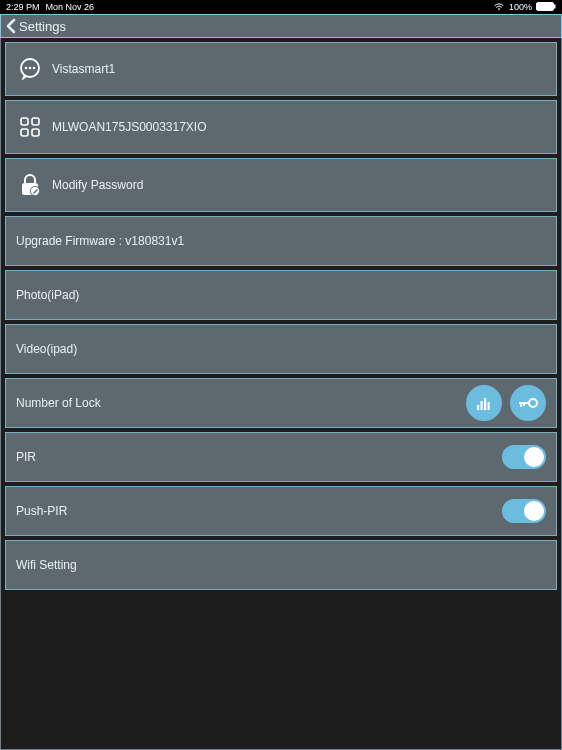 Image resolution: width=562 pixels, height=750 pixels. I want to click on lock-key-button, so click(528, 403).